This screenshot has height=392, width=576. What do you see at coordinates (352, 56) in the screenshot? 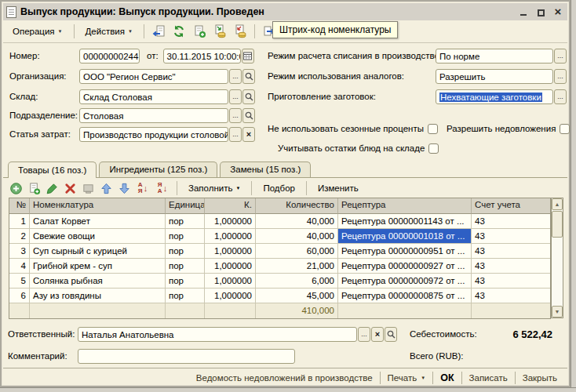
I see `writeoff-mode-label: Режим расчета списания в производство:` at bounding box center [352, 56].